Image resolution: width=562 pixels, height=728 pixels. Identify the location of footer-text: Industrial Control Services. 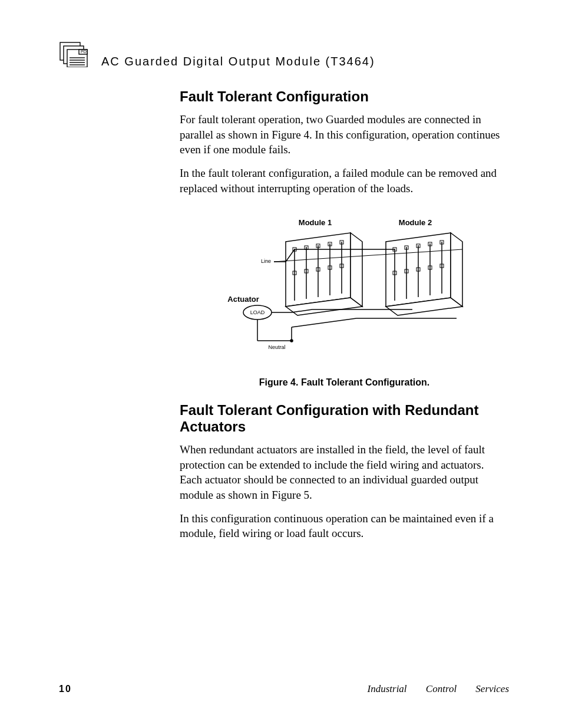
(438, 689).